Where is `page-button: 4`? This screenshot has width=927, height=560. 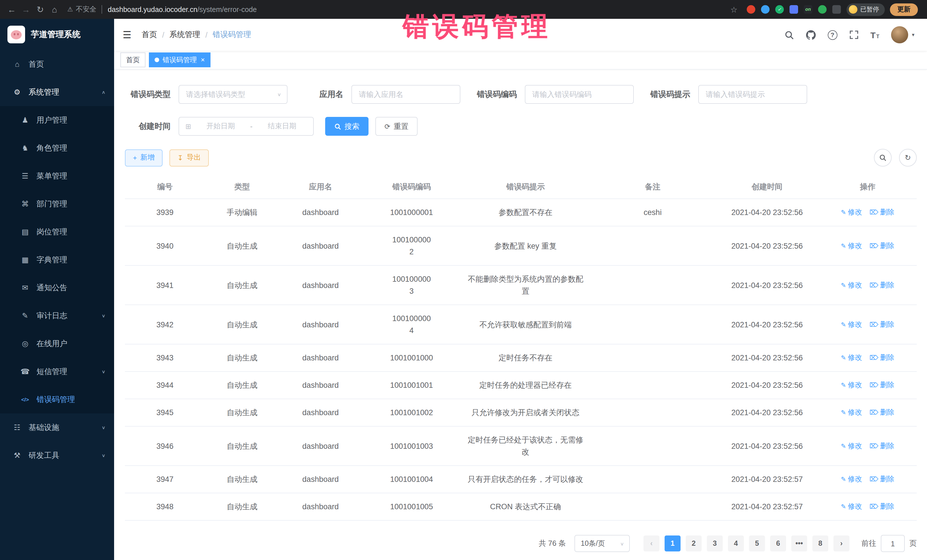 page-button: 4 is located at coordinates (736, 543).